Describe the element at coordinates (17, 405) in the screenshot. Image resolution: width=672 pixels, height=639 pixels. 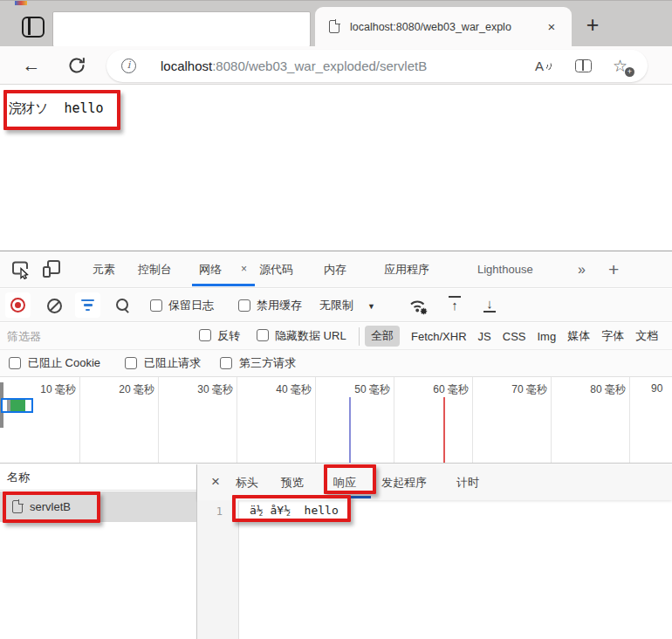
I see `request-waterfall-bar` at that location.